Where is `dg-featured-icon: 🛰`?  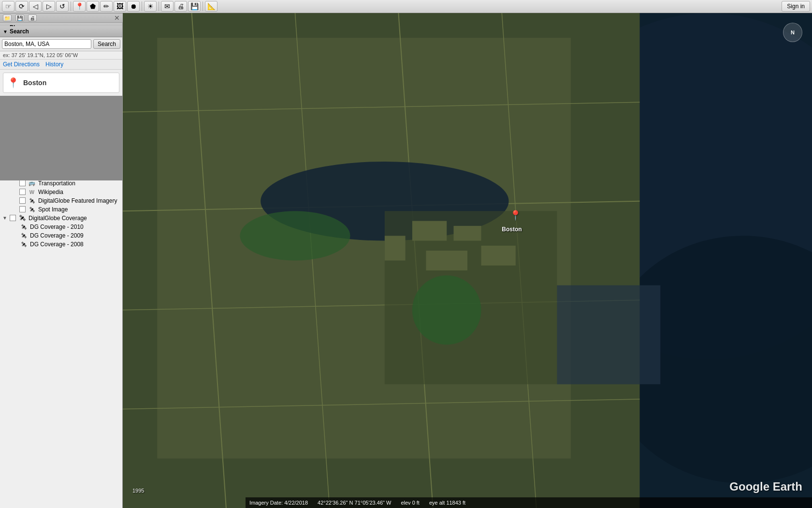
dg-featured-icon: 🛰 is located at coordinates (32, 201).